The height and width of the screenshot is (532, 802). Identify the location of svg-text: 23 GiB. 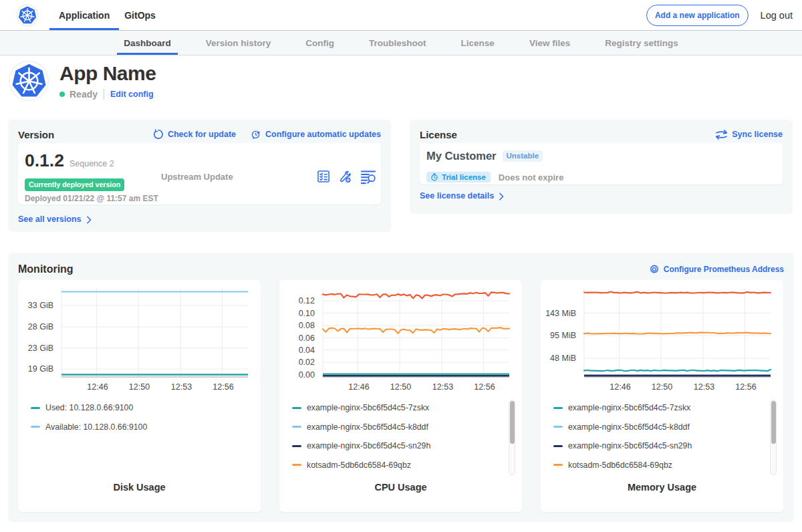
(41, 348).